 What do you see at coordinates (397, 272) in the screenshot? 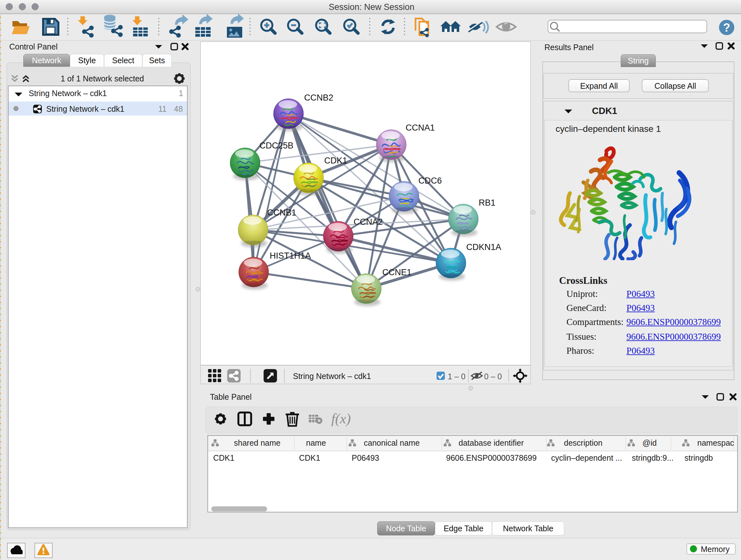
I see `svg-text: CCNE1` at bounding box center [397, 272].